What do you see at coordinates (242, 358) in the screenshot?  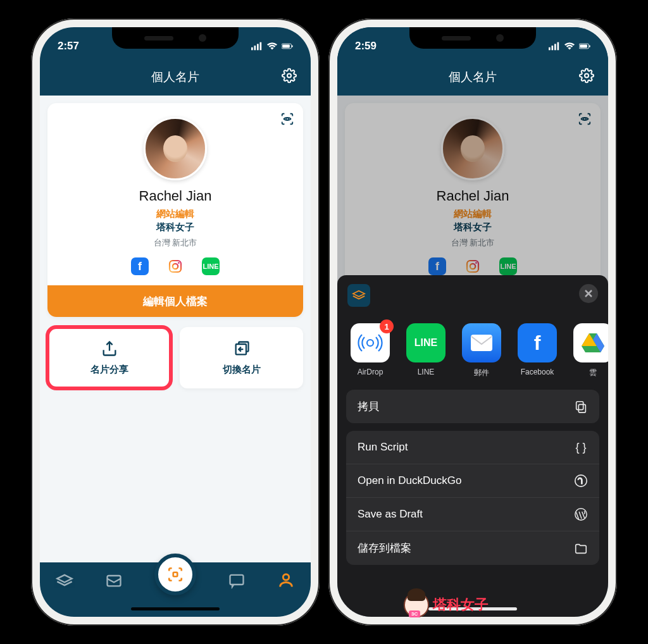 I see `switch-card-button: 切換名片` at bounding box center [242, 358].